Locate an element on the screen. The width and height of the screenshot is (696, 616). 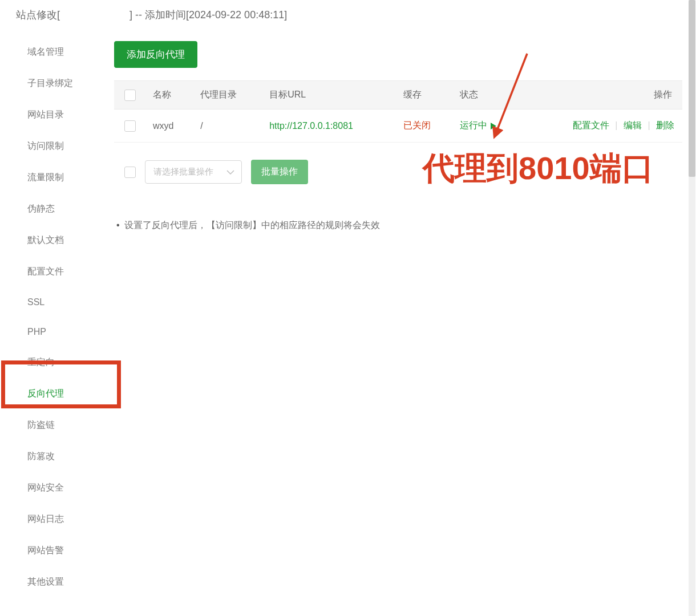
op-edit: 编辑 is located at coordinates (633, 125).